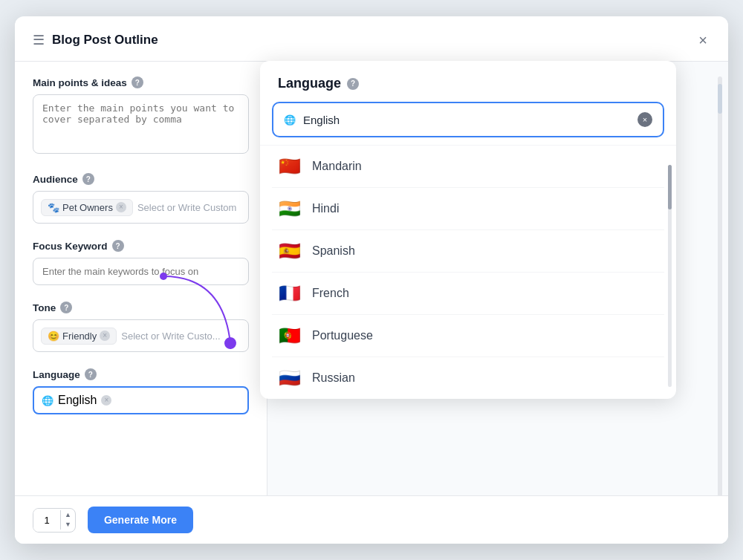 The width and height of the screenshot is (743, 560). Describe the element at coordinates (353, 84) in the screenshot. I see `dropdown-help-icon: ?` at that location.